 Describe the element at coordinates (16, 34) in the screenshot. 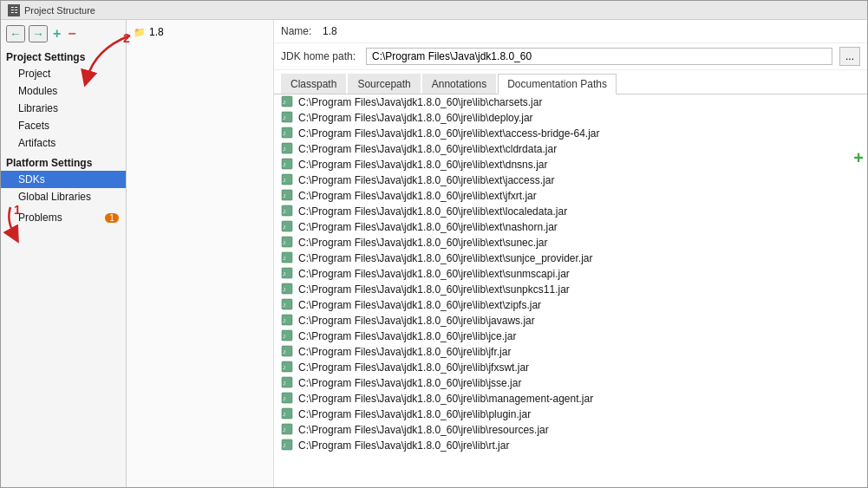

I see `nav-back-button: ←` at that location.